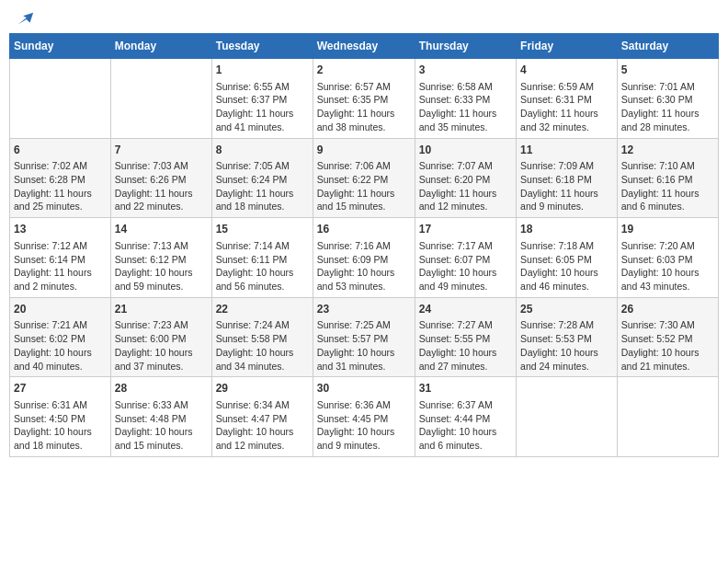  Describe the element at coordinates (465, 107) in the screenshot. I see `day-detail: Sunrise: 6:58 AM Sunset: 6:33 PM Dayligh…` at that location.